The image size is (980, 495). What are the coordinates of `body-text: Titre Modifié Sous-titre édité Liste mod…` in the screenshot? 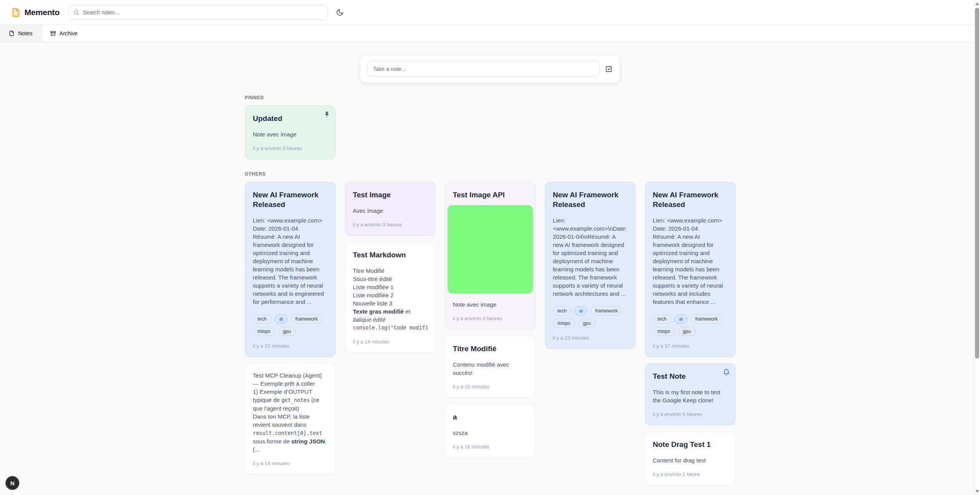 It's located at (374, 287).